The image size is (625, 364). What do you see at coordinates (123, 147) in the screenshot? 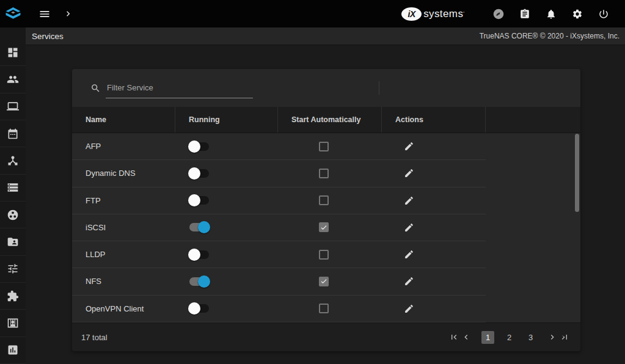
I see `service-name: AFP` at bounding box center [123, 147].